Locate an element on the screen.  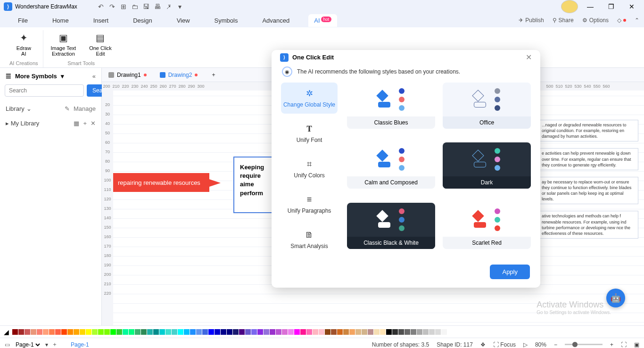
text-blocks: ...naged or degraded renewable resources… is located at coordinates (589, 182).